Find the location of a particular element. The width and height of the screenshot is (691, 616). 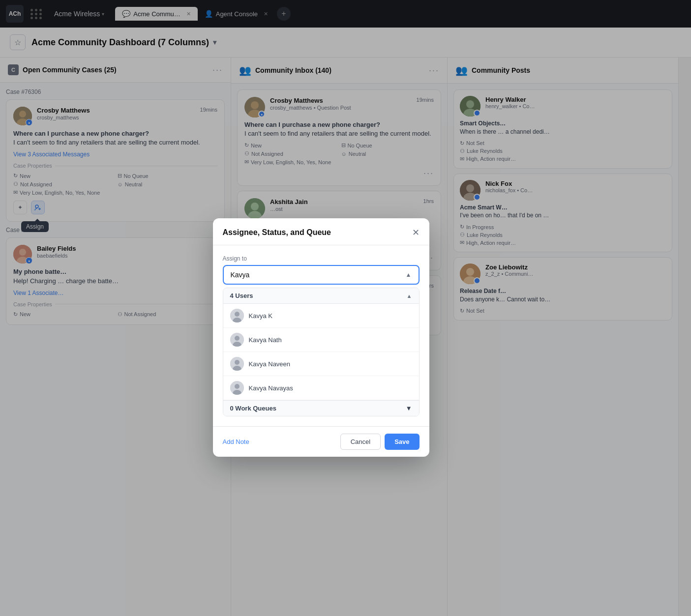

users-section-header: 4 Users ▲ is located at coordinates (321, 296).